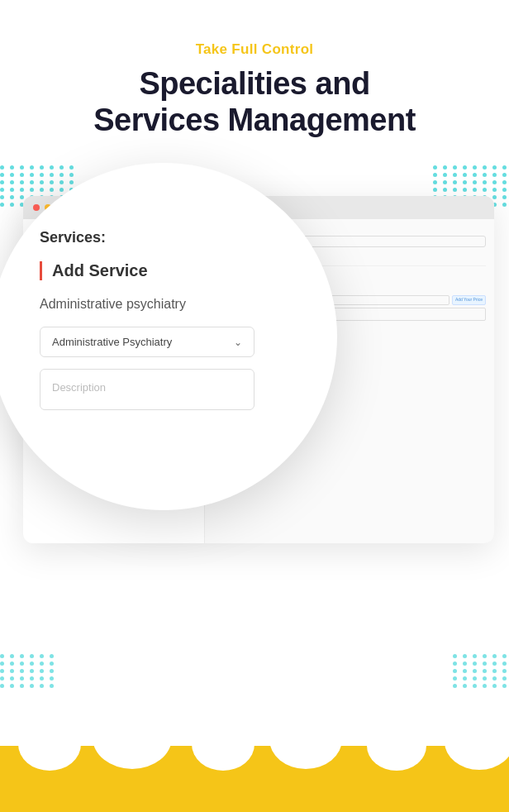 The width and height of the screenshot is (509, 812). I want to click on title-line1: Specialities and, so click(254, 84).